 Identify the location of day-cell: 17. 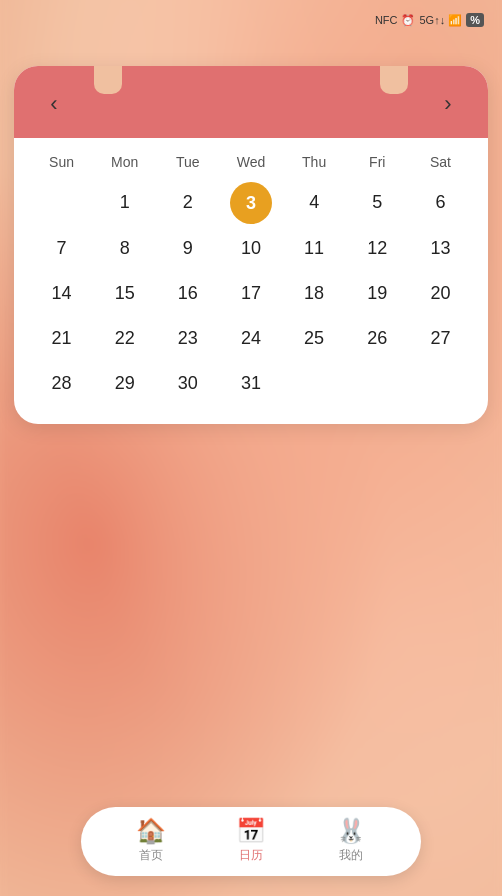
(250, 294).